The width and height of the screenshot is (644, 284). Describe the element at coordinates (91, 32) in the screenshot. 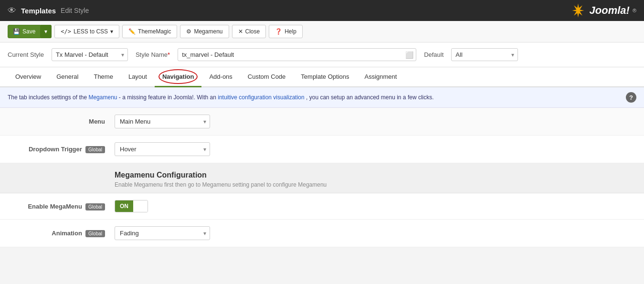

I see `less-to-css-label: LESS to CSS` at that location.